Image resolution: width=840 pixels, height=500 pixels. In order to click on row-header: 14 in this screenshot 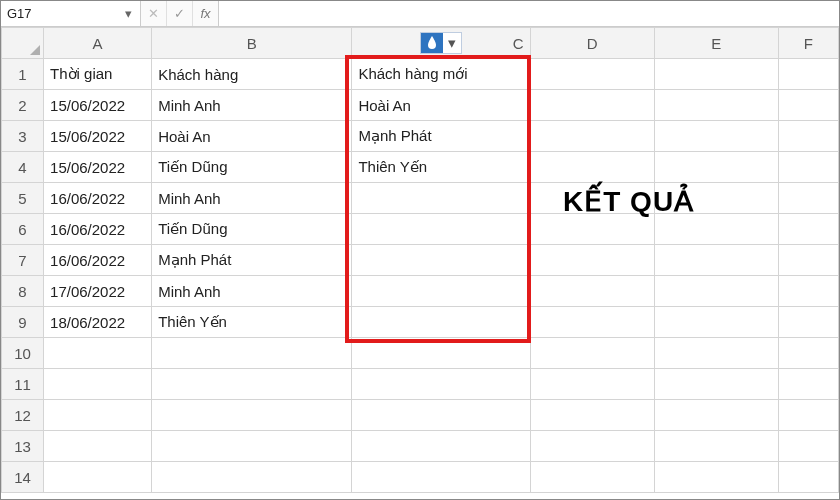, I will do `click(23, 478)`.